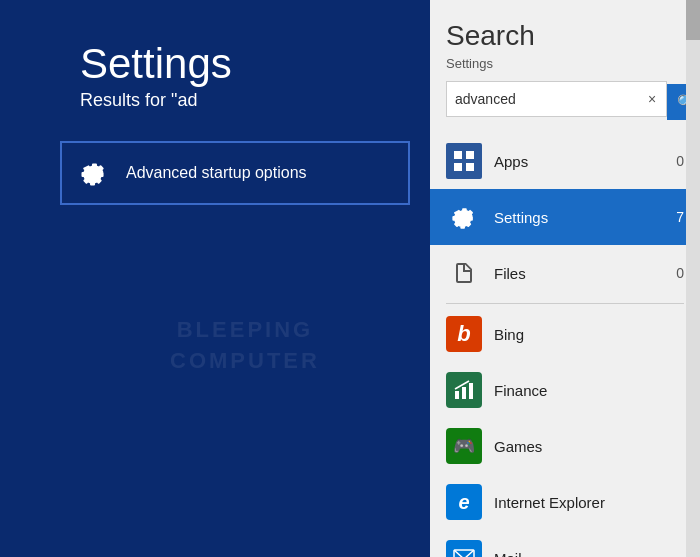 Image resolution: width=700 pixels, height=557 pixels. What do you see at coordinates (565, 217) in the screenshot?
I see `category-item-settings: Settings 7` at bounding box center [565, 217].